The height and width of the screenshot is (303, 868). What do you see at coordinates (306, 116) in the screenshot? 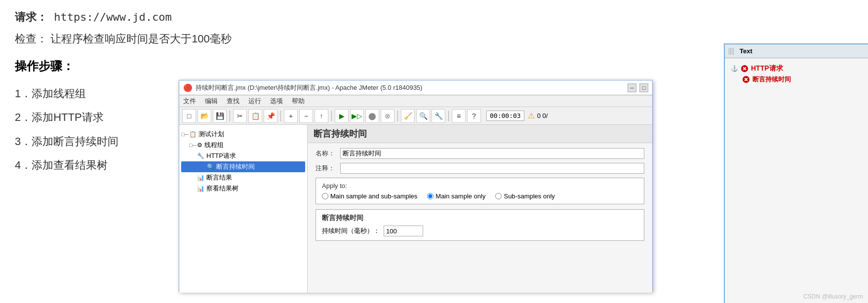
I see `remove-button: −` at bounding box center [306, 116].